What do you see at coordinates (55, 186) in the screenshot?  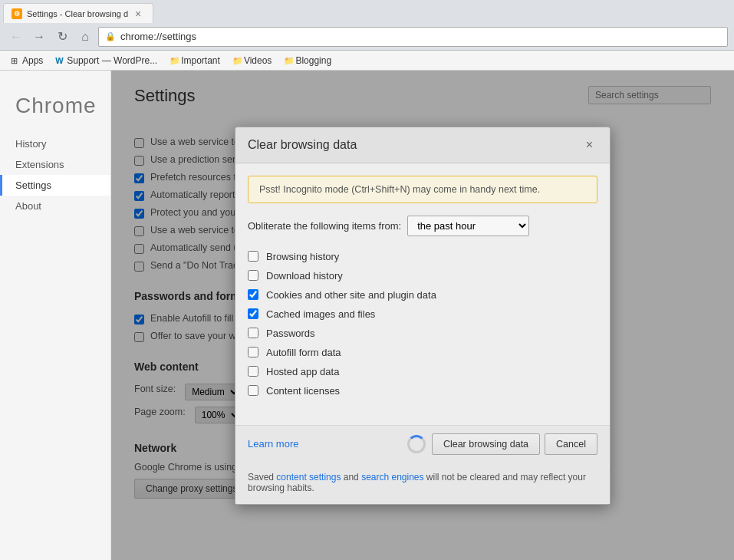 I see `sidebar-item-settings: Settings` at bounding box center [55, 186].